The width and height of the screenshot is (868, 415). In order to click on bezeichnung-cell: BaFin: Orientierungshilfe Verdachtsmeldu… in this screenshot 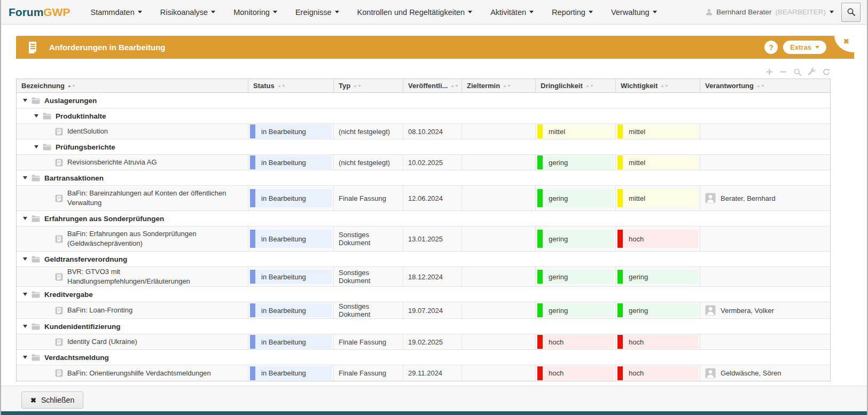, I will do `click(132, 373)`.